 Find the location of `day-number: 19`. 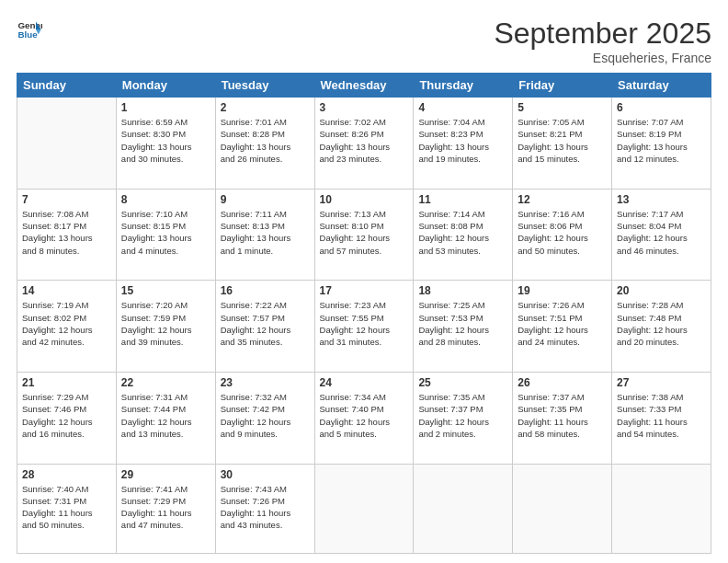

day-number: 19 is located at coordinates (563, 291).